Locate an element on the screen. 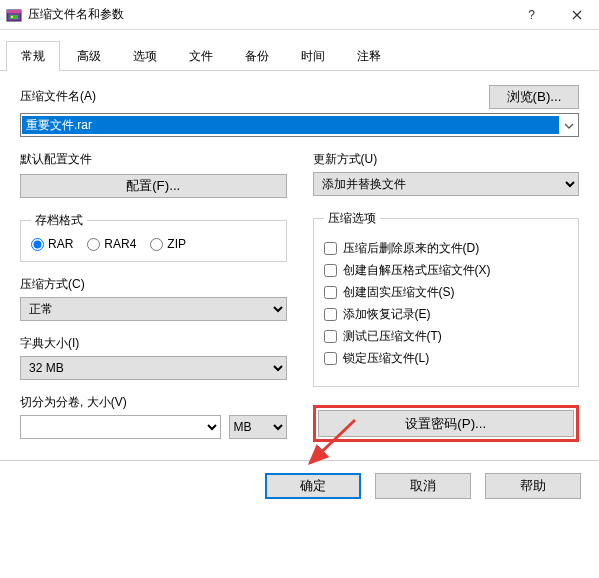  cancel-button: 取消 is located at coordinates (423, 486).